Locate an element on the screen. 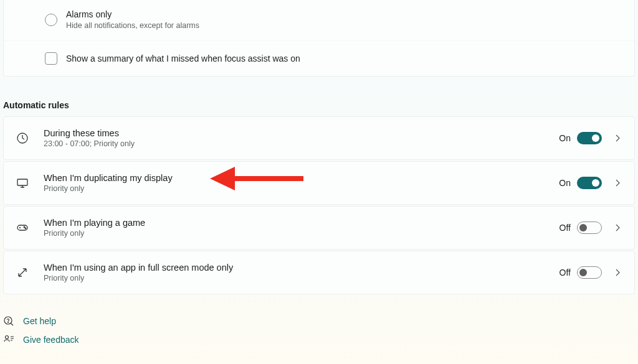 Image resolution: width=638 pixels, height=364 pixels. rule-text: When I'm playing a game Priority only is located at coordinates (302, 228).